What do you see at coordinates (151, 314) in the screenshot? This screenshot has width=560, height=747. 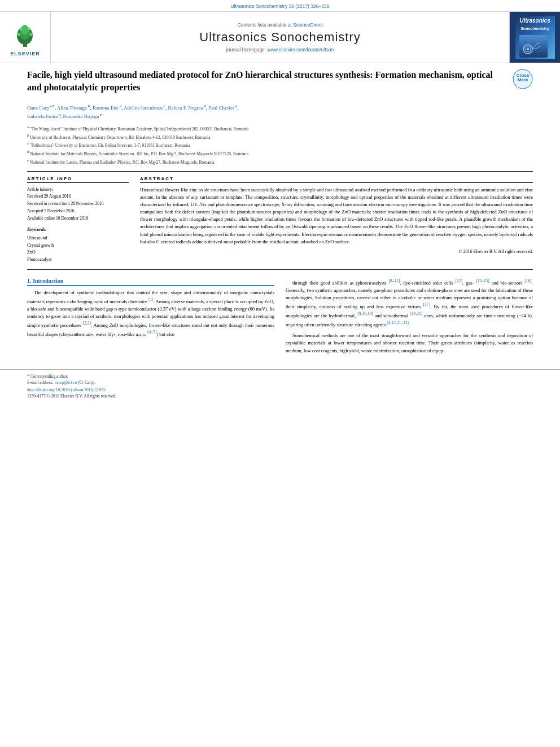 I see `section1-text-left: The development of synthetic methodologi…` at bounding box center [151, 314].